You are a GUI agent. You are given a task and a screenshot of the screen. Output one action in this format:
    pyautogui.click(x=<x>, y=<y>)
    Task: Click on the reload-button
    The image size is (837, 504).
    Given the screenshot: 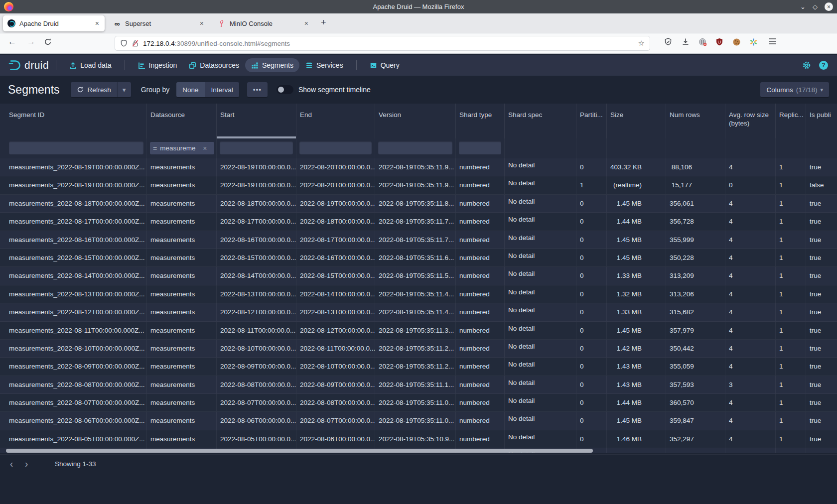 What is the action you would take?
    pyautogui.click(x=48, y=42)
    